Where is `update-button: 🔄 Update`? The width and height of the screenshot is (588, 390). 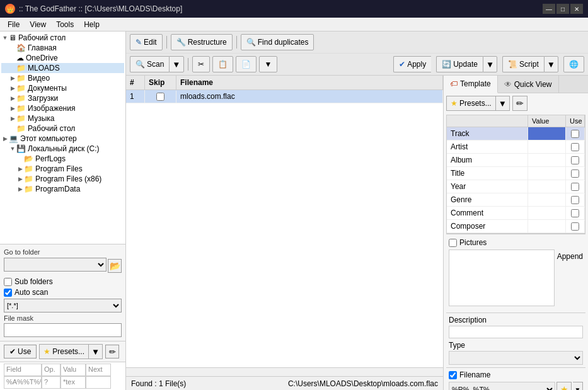
update-button: 🔄 Update is located at coordinates (459, 64).